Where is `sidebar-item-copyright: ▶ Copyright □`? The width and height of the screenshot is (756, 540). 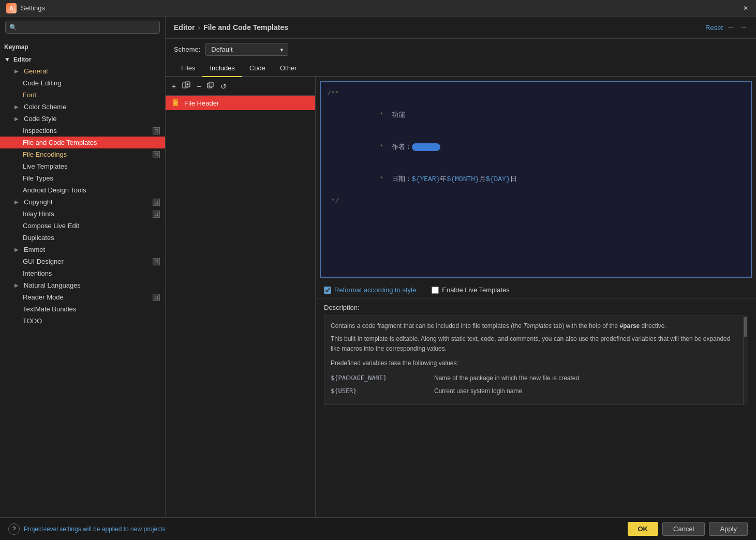 sidebar-item-copyright: ▶ Copyright □ is located at coordinates (83, 202).